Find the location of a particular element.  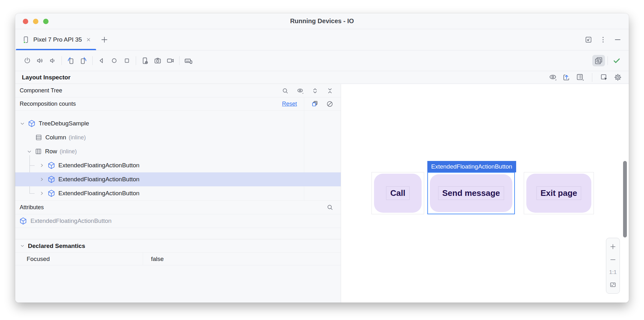

minimize-icon is located at coordinates (618, 40).